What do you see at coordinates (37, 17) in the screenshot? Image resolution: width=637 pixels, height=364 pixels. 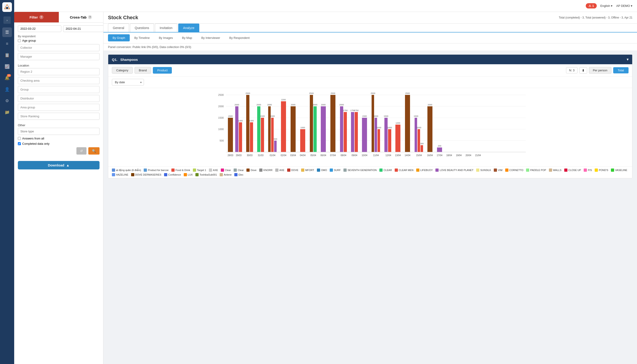 I see `filter-tab: Filter ?` at bounding box center [37, 17].